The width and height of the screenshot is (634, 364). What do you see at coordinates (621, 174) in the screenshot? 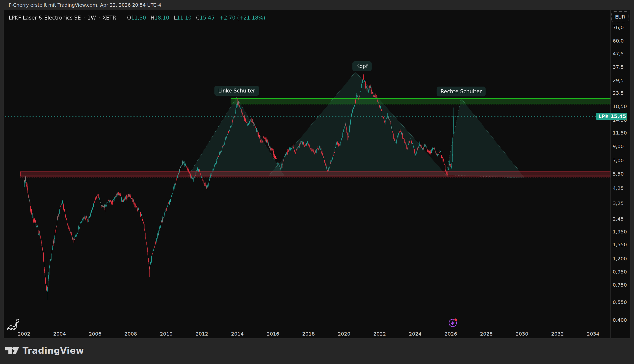
I see `price-tick-label: 5,50` at bounding box center [621, 174].